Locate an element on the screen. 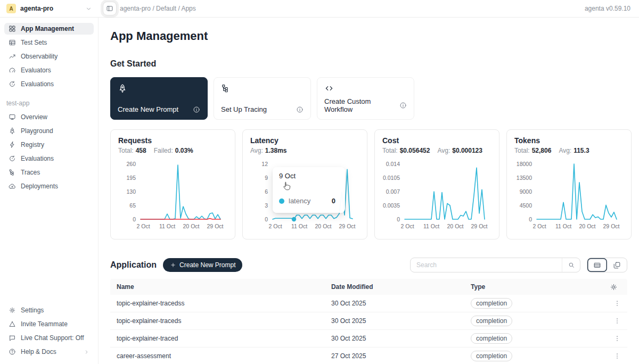 This screenshot has height=364, width=639. sidebar-item-label: Help & Docs is located at coordinates (38, 352).